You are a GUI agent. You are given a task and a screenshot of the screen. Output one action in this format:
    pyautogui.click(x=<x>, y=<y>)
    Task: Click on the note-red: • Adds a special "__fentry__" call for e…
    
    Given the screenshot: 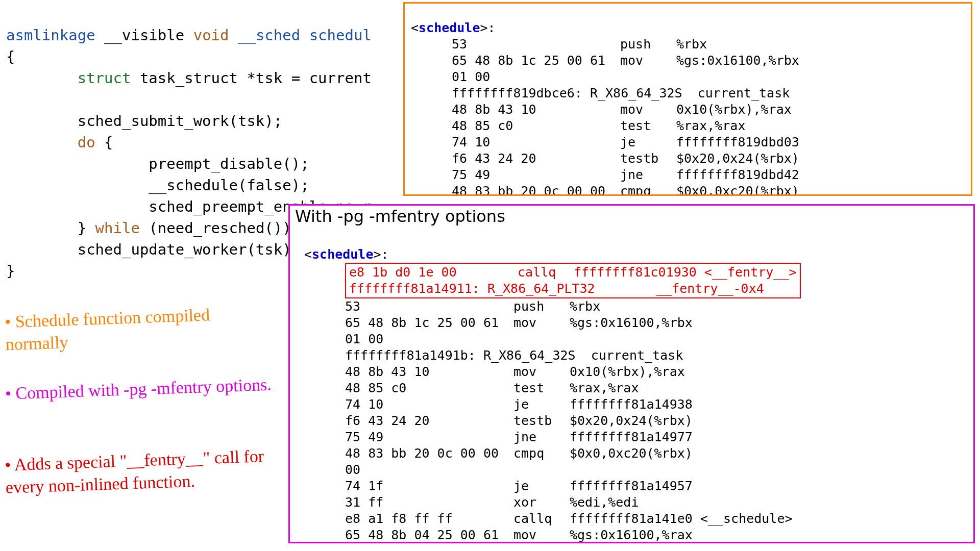 What is the action you would take?
    pyautogui.click(x=148, y=471)
    